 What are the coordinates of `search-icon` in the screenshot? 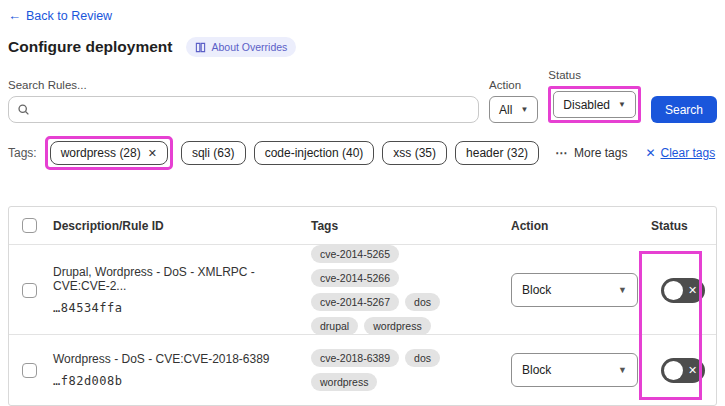 It's located at (24, 110).